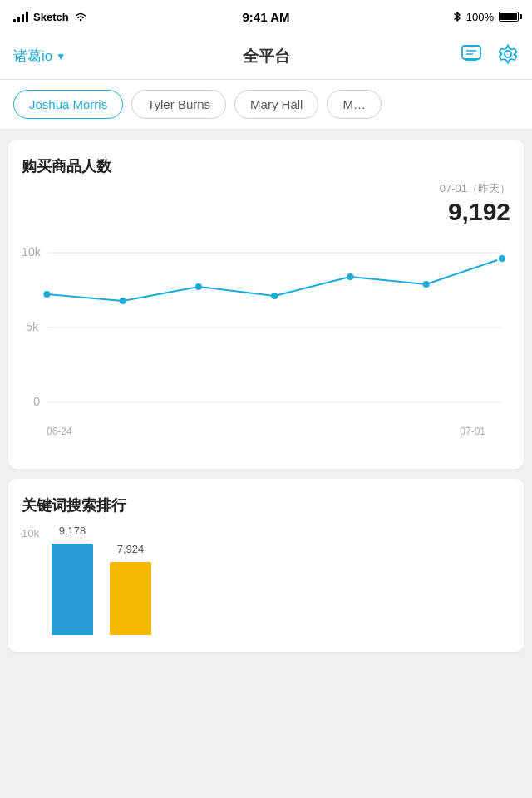 The image size is (532, 798). I want to click on bluetooth-icon, so click(457, 17).